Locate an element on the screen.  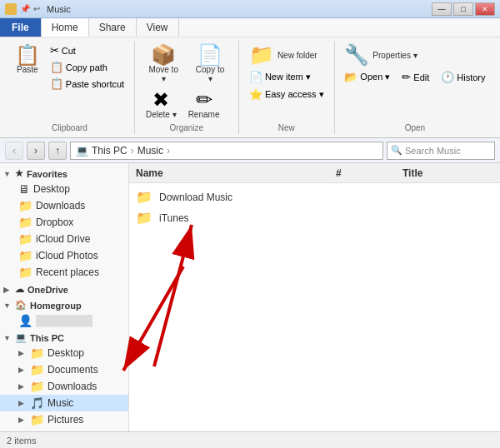
sidebar-item-downloads: 📁 Downloads is located at coordinates (64, 206).